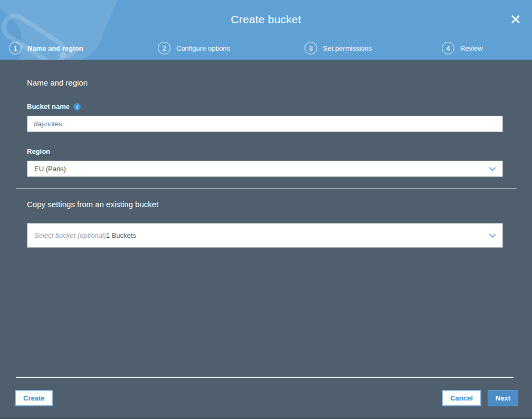 This screenshot has width=532, height=419. I want to click on region-select: EU (Paris), so click(265, 169).